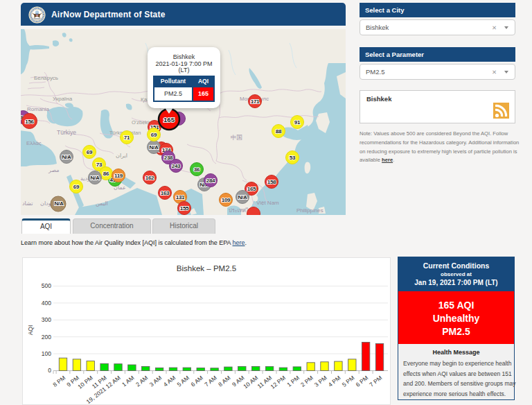  I want to click on svg-text: 500, so click(46, 286).